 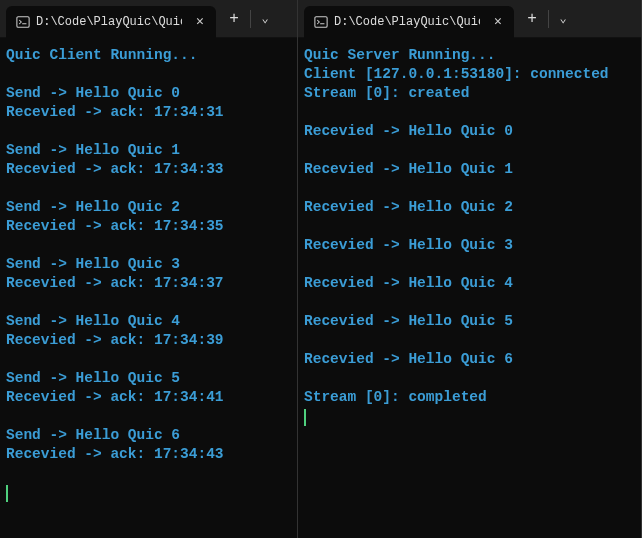 I want to click on output-line: Stream [0]: created, so click(x=470, y=94).